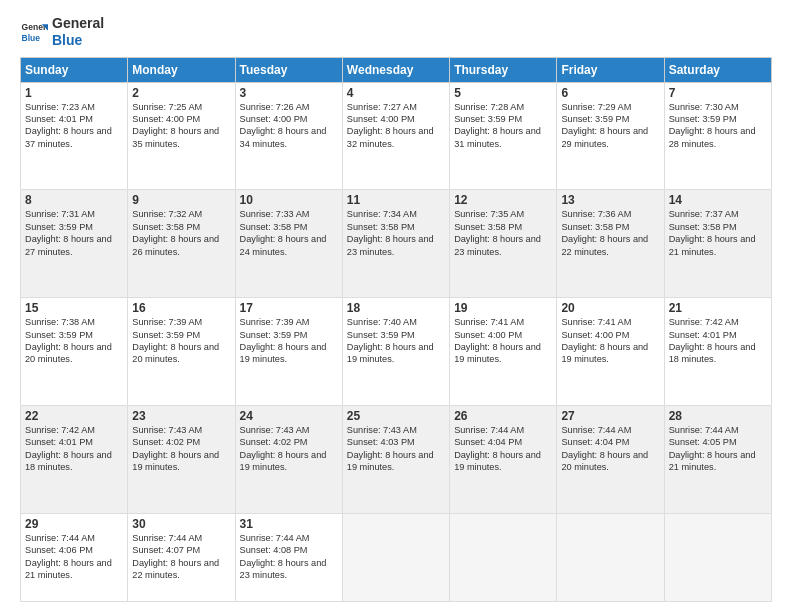  What do you see at coordinates (74, 557) in the screenshot?
I see `calendar-cell: 29 Sunrise: 7:44 AMSunset: 4:06 PMDaylig…` at bounding box center [74, 557].